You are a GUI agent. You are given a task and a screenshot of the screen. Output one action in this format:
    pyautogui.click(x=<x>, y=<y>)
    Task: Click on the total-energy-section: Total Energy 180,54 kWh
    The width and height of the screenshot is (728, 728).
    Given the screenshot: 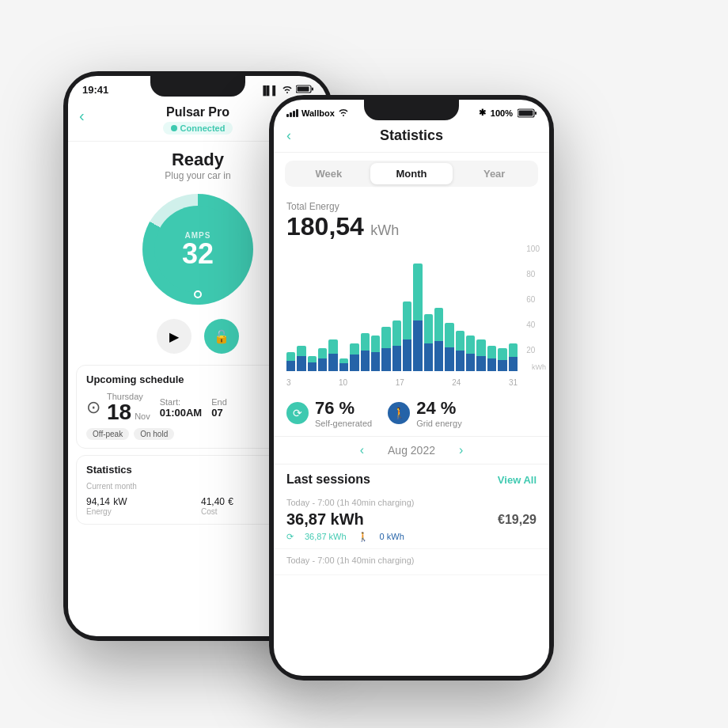 What is the action you would take?
    pyautogui.click(x=411, y=220)
    